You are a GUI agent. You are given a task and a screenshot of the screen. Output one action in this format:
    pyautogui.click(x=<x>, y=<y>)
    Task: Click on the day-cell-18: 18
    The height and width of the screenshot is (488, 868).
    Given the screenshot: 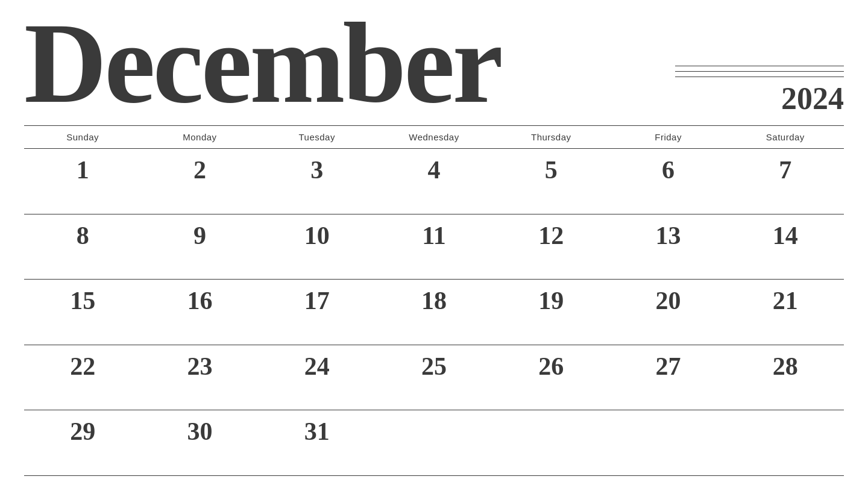 What is the action you would take?
    pyautogui.click(x=434, y=312)
    